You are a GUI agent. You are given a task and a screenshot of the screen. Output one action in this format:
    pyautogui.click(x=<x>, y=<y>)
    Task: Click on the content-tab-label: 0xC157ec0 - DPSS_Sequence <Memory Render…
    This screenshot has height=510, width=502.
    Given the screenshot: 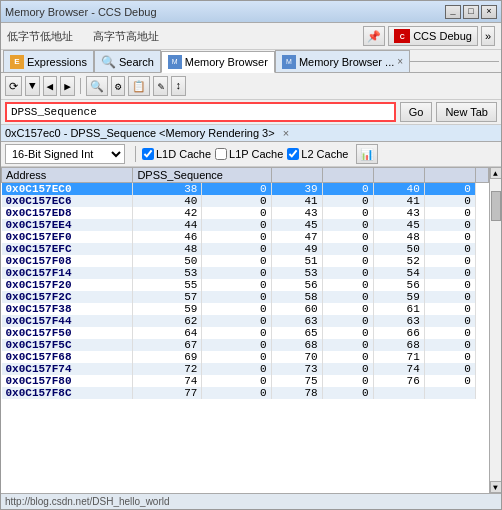 What is the action you would take?
    pyautogui.click(x=140, y=133)
    